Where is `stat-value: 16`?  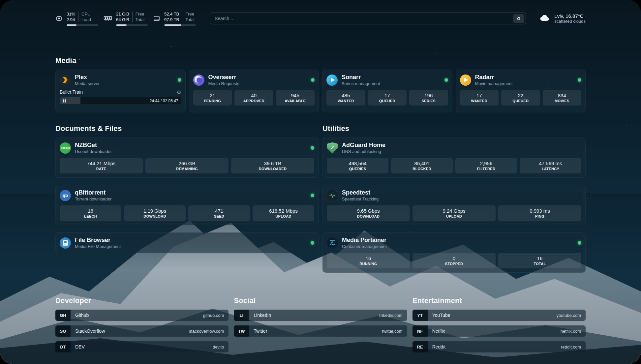 stat-value: 16 is located at coordinates (540, 258).